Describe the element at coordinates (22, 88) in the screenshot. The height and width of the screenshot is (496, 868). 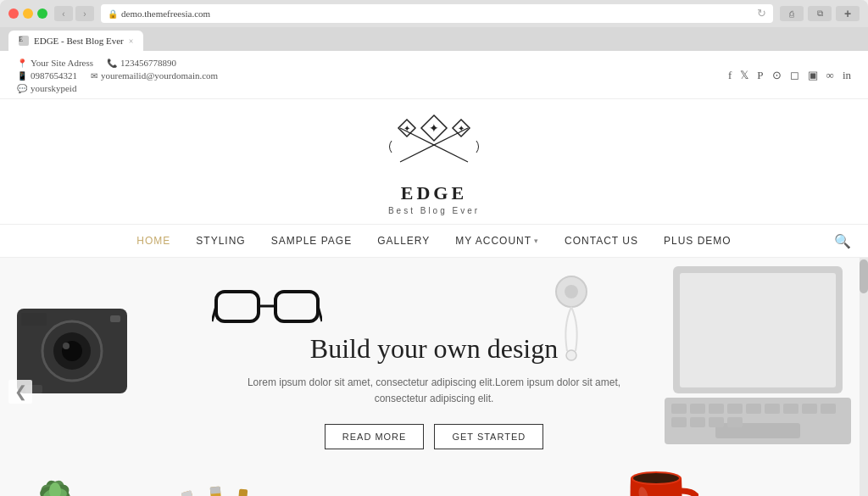
I see `skype-icon: 💬` at that location.